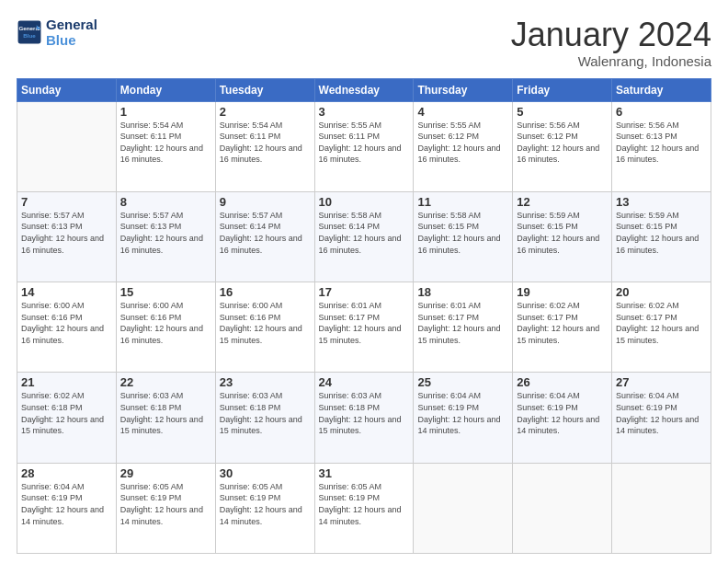 This screenshot has height=563, width=728. I want to click on calendar-cell: 11Sunrise: 5:58 AM Sunset: 6:15 PM Dayli…, so click(463, 236).